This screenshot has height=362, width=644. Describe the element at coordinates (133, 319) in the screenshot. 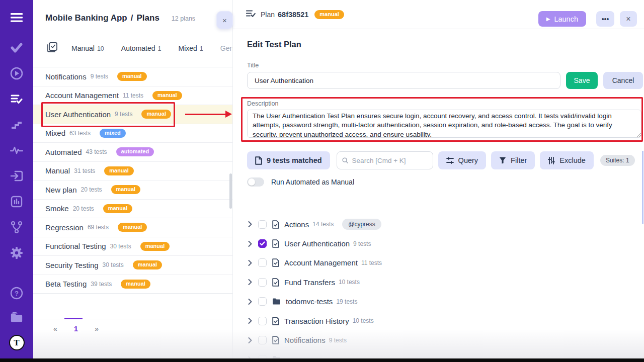

I see `pagination-divider` at that location.